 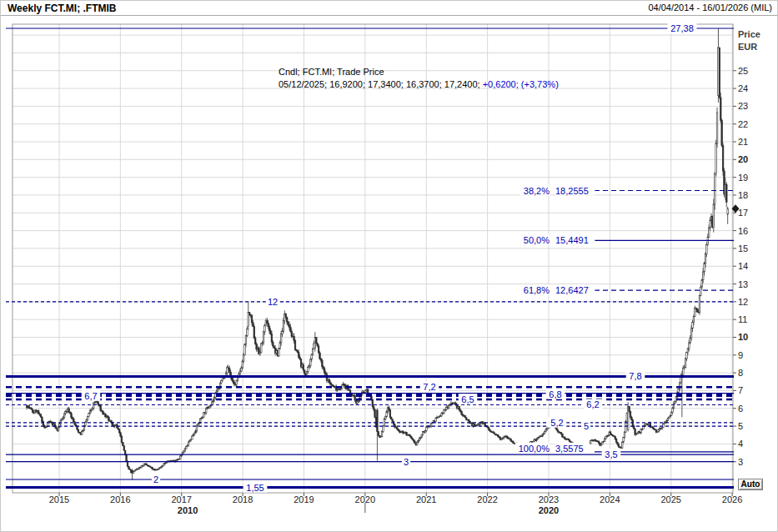 I want to click on y-tick-label: 18, so click(x=743, y=195).